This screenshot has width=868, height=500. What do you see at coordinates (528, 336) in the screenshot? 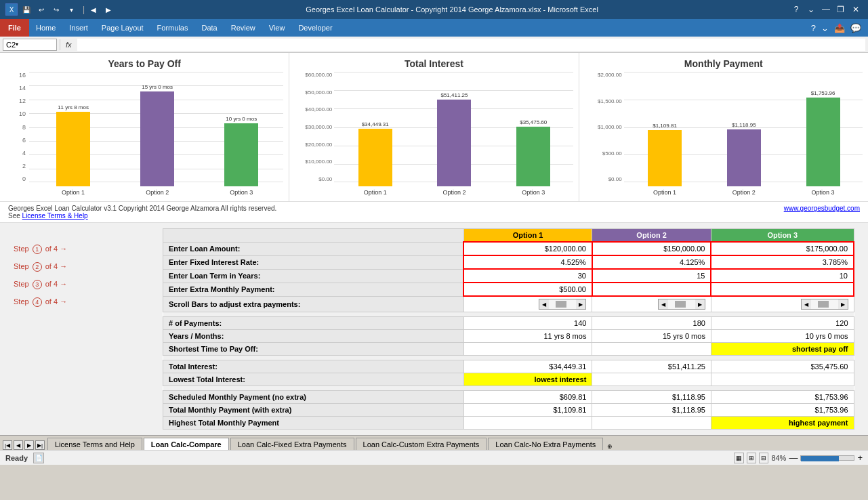
I see `years-months-opt1: 11 yrs 8 mos` at bounding box center [528, 336].